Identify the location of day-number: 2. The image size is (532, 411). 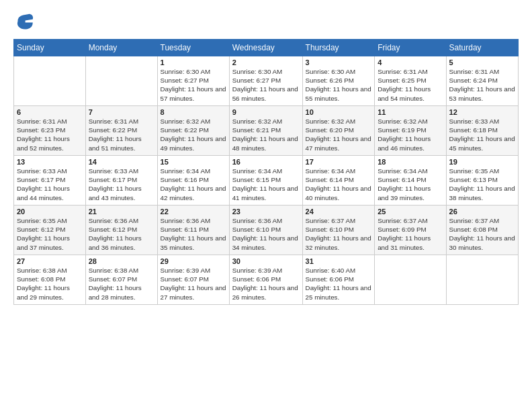
(266, 62).